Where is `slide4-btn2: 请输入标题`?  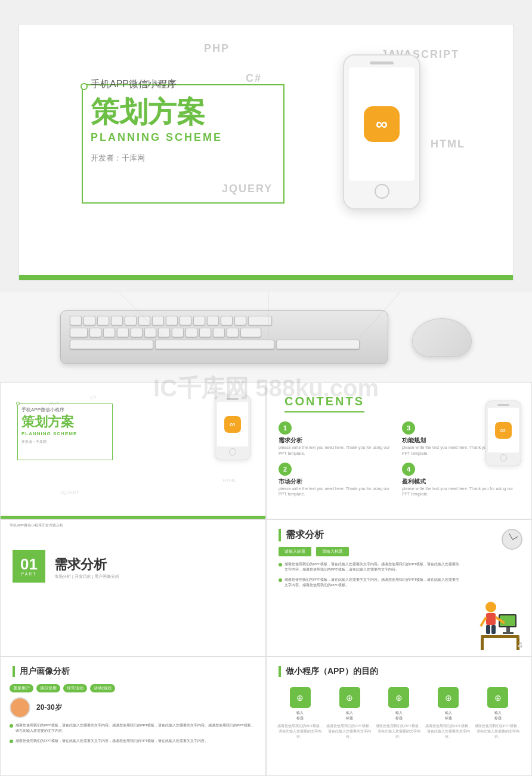 slide4-btn2: 请输入标题 is located at coordinates (333, 552).